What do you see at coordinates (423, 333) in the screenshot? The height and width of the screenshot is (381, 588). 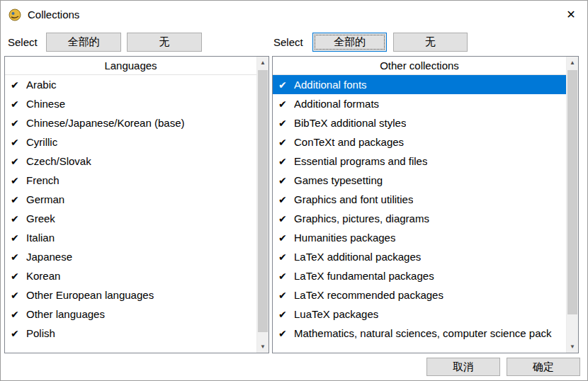 I see `list-item-label: Mathematics, natural sciences, computer …` at bounding box center [423, 333].